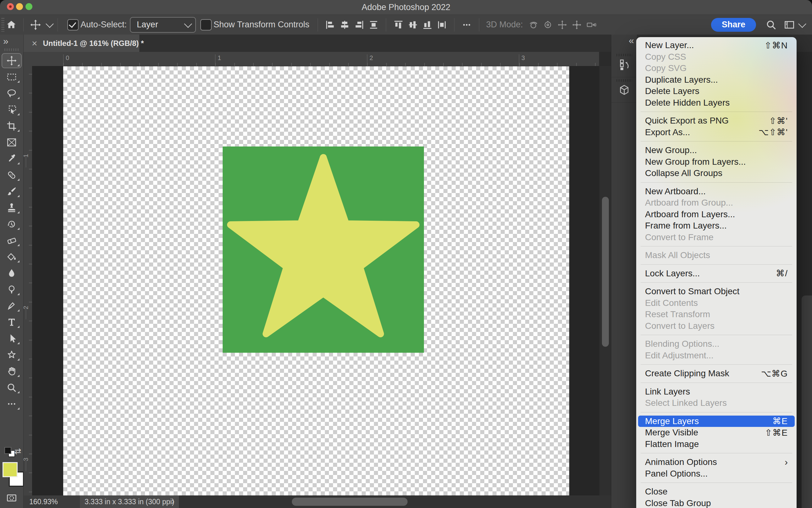 Image resolution: width=812 pixels, height=508 pixels. Describe the element at coordinates (548, 25) in the screenshot. I see `roll-3d-button` at that location.